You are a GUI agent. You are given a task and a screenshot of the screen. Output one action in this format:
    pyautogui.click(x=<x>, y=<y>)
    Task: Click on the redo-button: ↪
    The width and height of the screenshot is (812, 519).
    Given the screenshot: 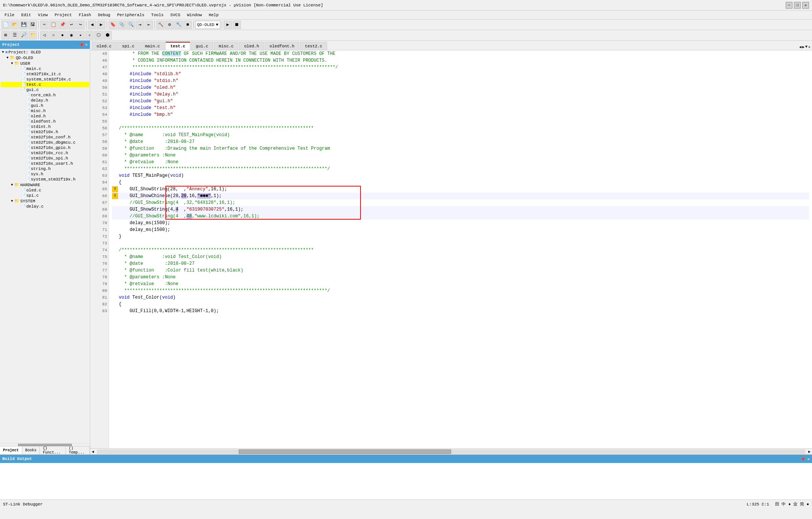 What is the action you would take?
    pyautogui.click(x=80, y=25)
    